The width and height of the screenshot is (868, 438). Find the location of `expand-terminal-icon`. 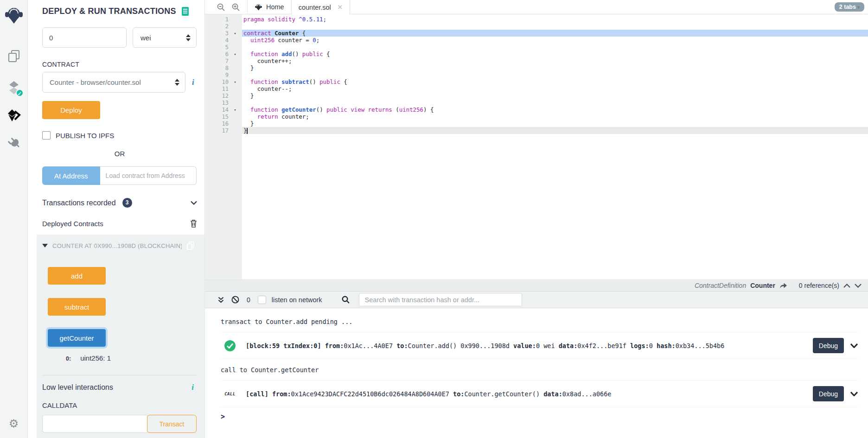

expand-terminal-icon is located at coordinates (221, 300).